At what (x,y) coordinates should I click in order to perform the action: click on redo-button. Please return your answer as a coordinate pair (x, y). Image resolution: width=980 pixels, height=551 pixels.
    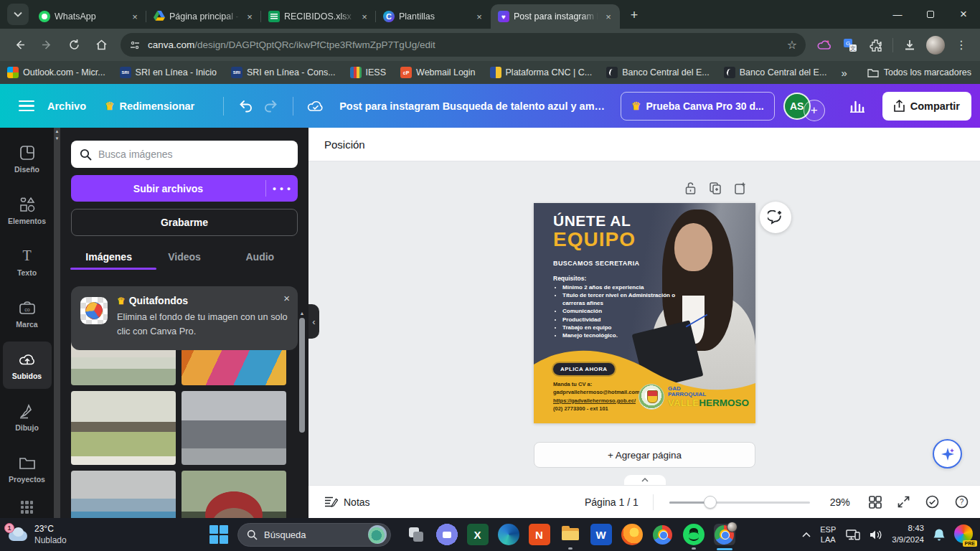
    Looking at the image, I should click on (270, 106).